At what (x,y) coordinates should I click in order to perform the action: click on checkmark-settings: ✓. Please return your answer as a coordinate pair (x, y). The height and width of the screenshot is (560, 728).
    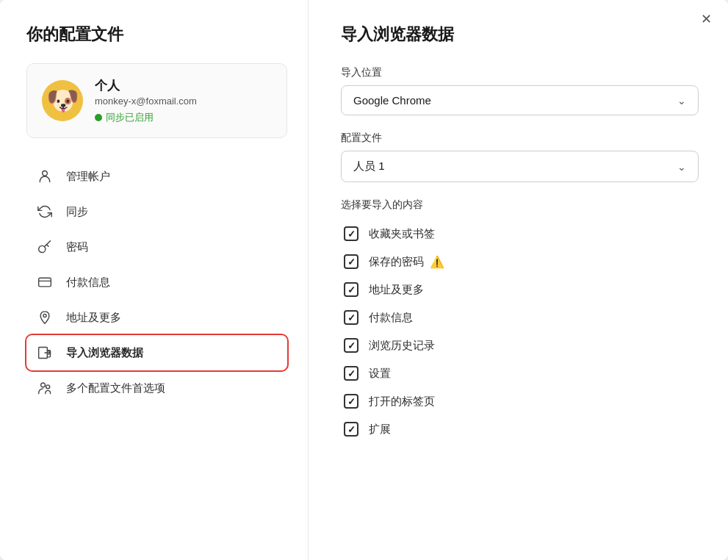
    Looking at the image, I should click on (351, 373).